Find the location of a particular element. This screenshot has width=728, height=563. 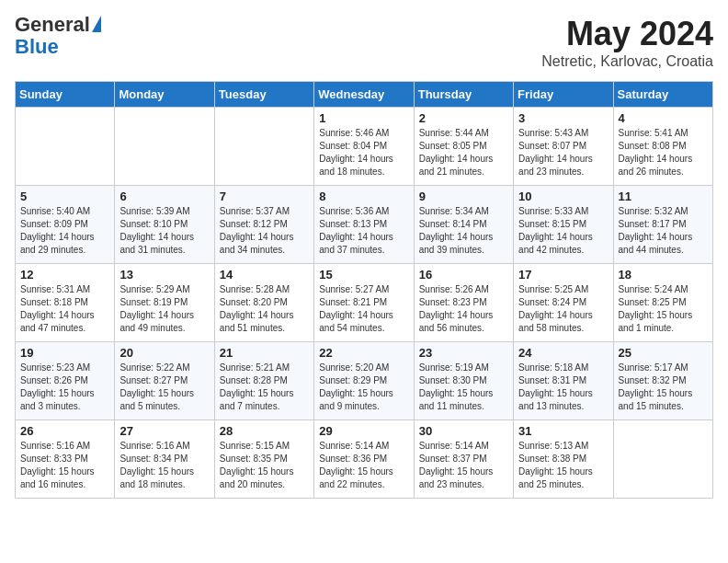

day-info: Sunrise: 5:14 AM Sunset: 8:37 PM Dayligh… is located at coordinates (463, 465).